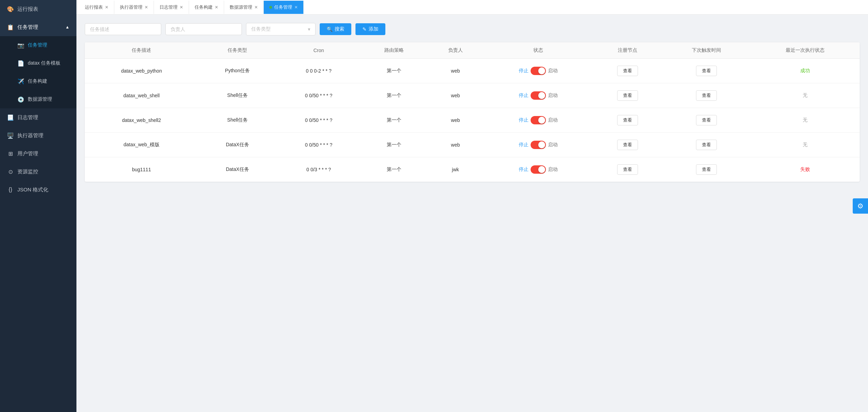 The width and height of the screenshot is (868, 412). What do you see at coordinates (706, 120) in the screenshot?
I see `cell-trigger-time: 查看` at bounding box center [706, 120].